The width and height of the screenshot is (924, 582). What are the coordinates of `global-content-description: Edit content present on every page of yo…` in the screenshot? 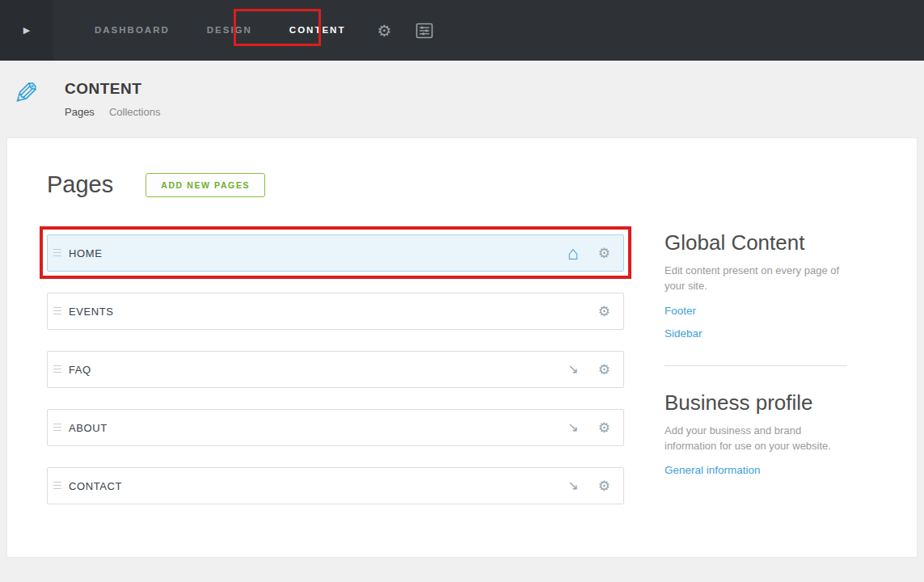 It's located at (757, 279).